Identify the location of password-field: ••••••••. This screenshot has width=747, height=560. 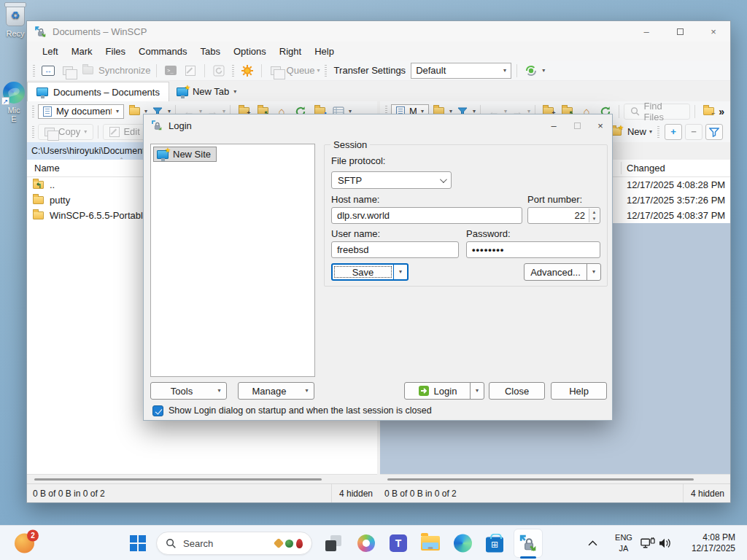
(533, 249).